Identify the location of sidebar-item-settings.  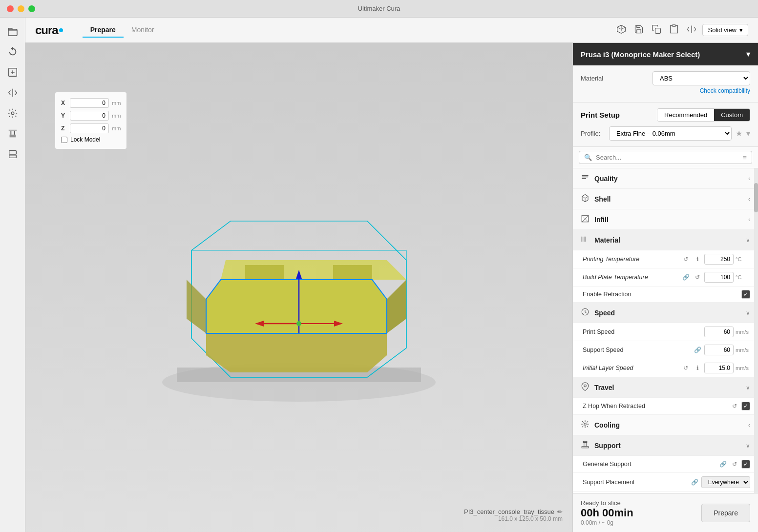
(13, 113).